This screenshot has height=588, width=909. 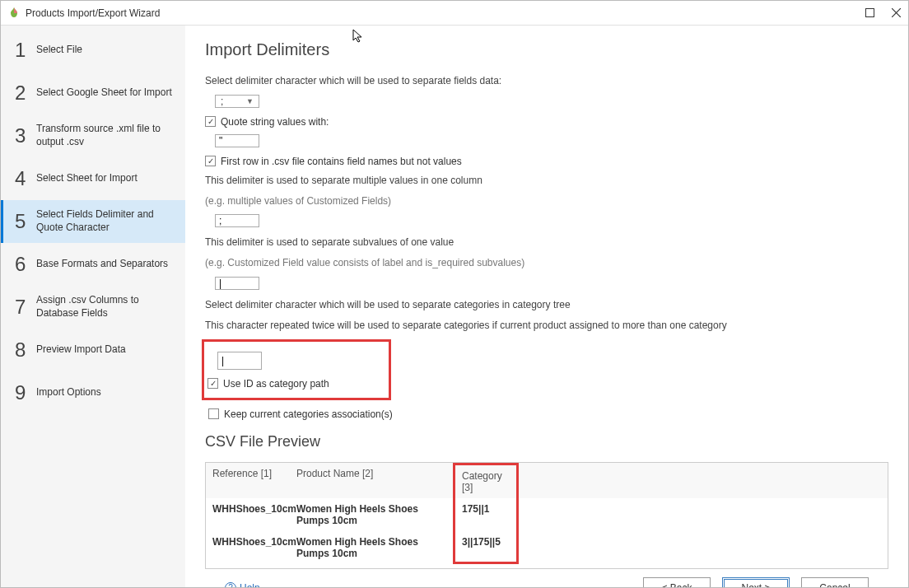 What do you see at coordinates (308, 414) in the screenshot?
I see `keep-categories-label: Keep current categories association(s)` at bounding box center [308, 414].